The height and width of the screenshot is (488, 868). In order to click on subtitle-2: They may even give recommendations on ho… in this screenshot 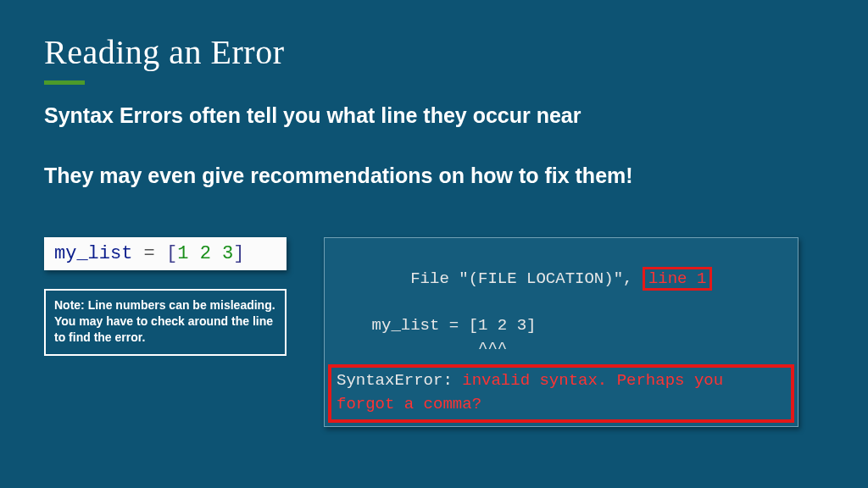, I will do `click(434, 176)`.